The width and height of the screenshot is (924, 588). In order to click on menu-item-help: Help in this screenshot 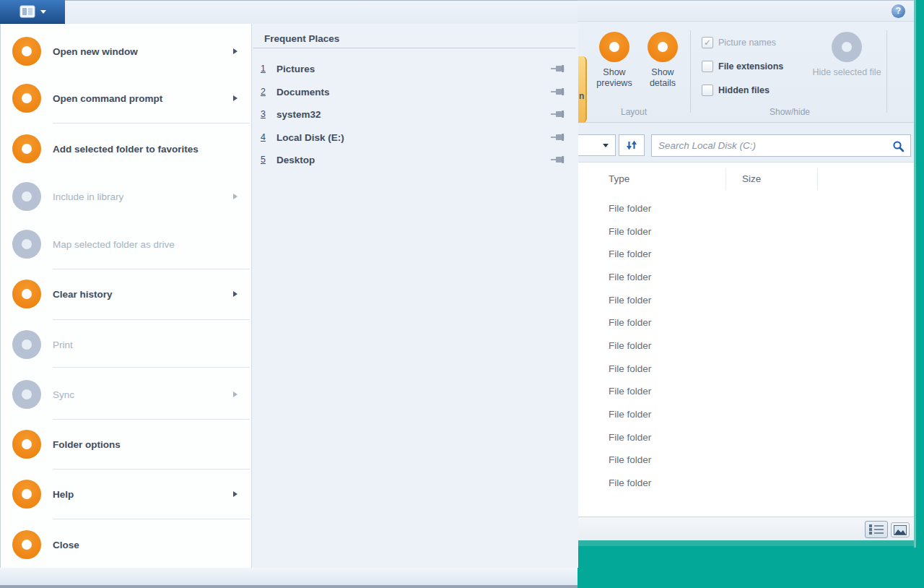, I will do `click(126, 494)`.